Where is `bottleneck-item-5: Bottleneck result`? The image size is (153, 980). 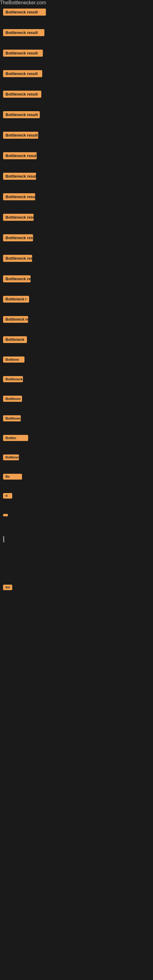
bottleneck-item-5: Bottleneck result is located at coordinates (76, 95).